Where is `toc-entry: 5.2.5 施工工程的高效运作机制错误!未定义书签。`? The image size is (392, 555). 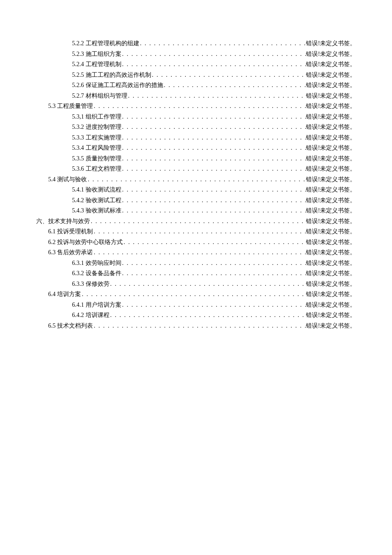 toc-entry: 5.2.5 施工工程的高效运作机制错误!未定义书签。 is located at coordinates (196, 75).